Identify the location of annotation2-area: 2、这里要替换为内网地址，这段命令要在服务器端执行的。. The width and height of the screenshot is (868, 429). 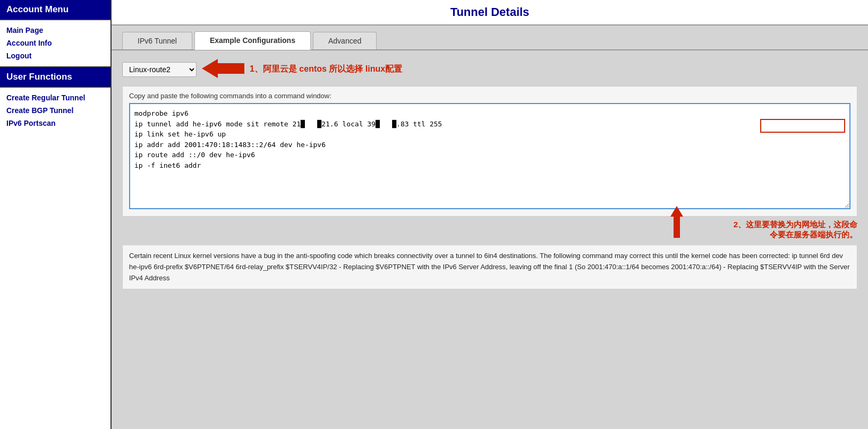
(490, 231).